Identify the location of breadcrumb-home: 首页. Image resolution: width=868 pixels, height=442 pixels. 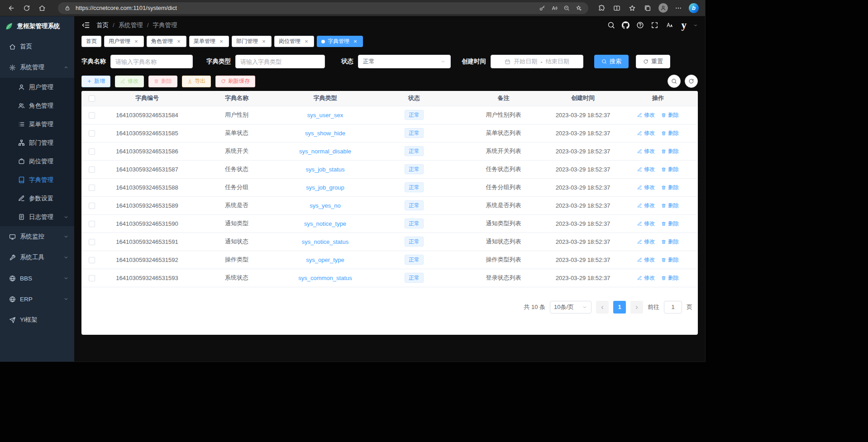
(102, 25).